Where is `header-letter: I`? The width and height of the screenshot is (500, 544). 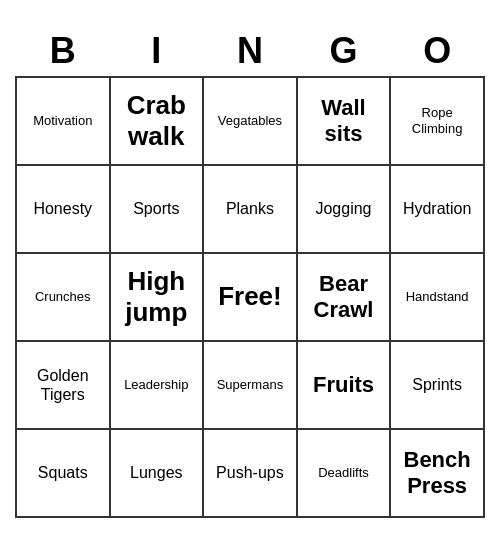
header-letter: I is located at coordinates (157, 52).